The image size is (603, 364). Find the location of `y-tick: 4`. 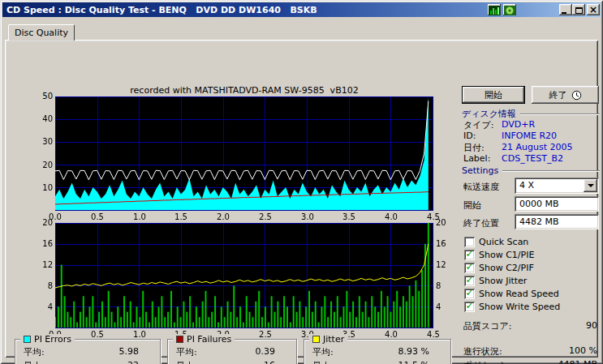

y-tick: 4 is located at coordinates (44, 306).